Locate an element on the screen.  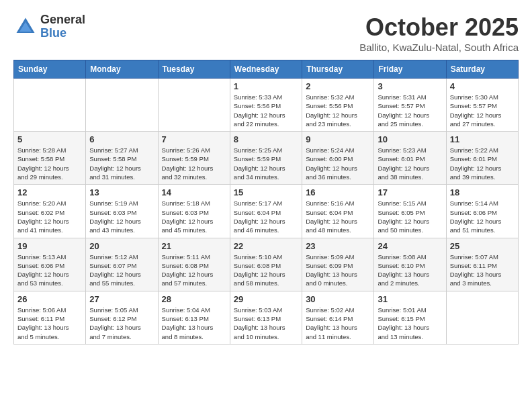
day-number: 25 is located at coordinates (482, 246).